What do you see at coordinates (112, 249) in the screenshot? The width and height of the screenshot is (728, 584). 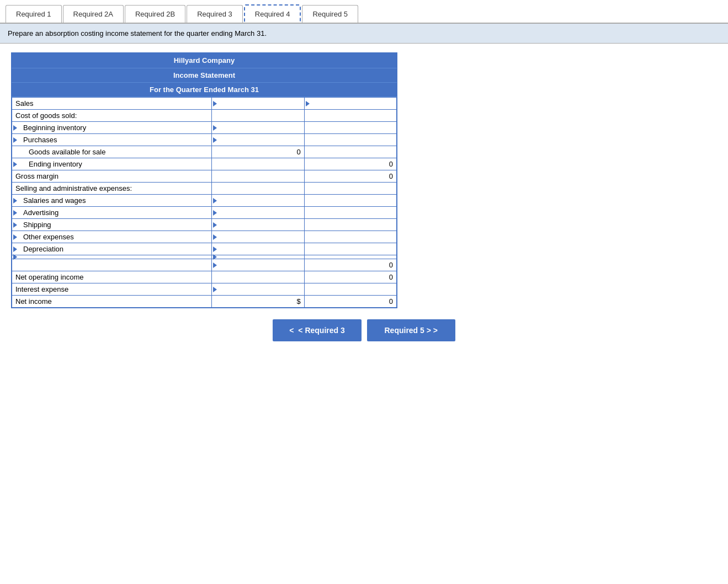 I see `row-label: Depreciation` at bounding box center [112, 249].